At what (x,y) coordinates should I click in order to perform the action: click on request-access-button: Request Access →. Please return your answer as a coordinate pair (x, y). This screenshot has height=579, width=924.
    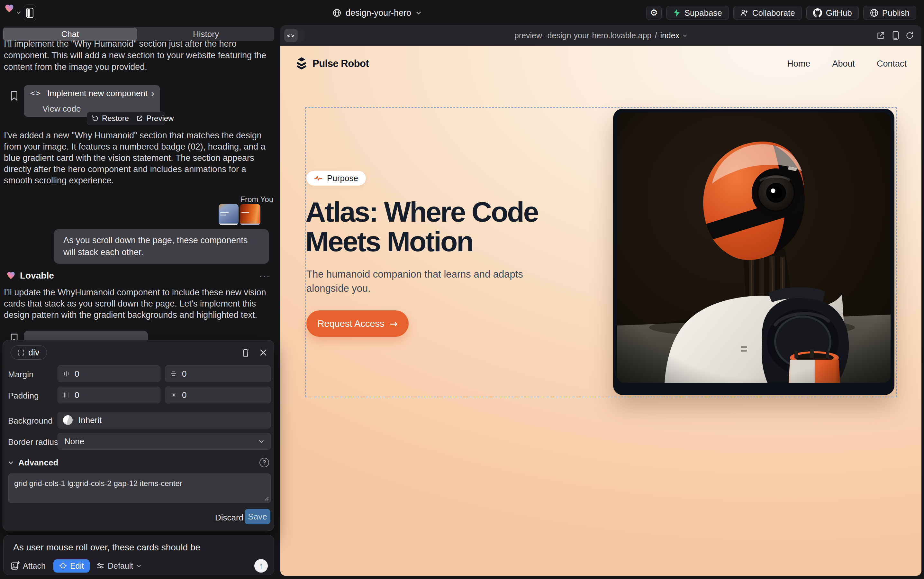
    Looking at the image, I should click on (358, 324).